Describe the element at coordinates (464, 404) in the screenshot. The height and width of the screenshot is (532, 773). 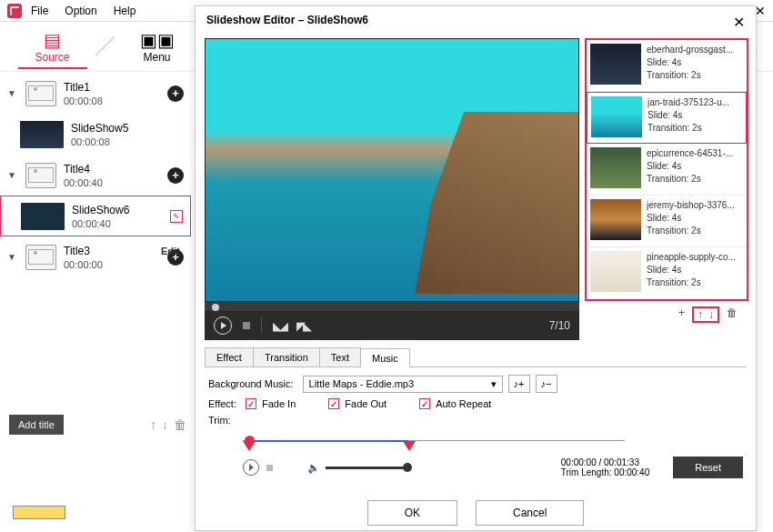
I see `auto-repeat-label: Auto Repeat` at that location.